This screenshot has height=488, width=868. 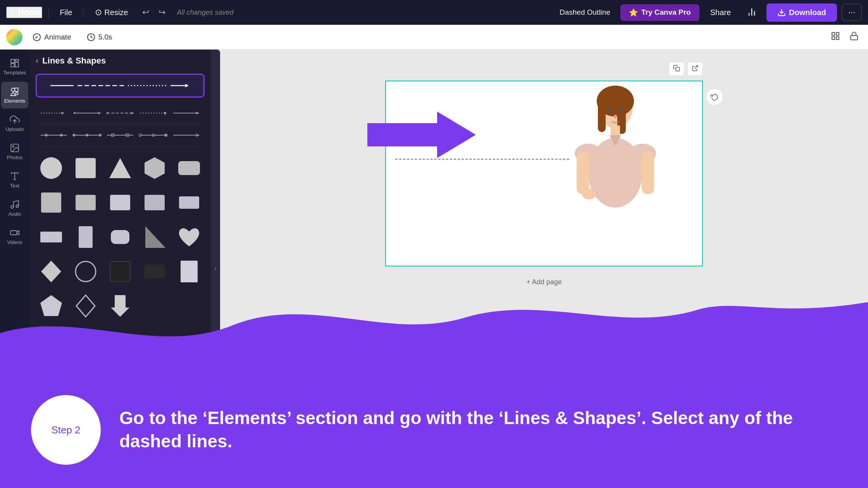 I want to click on shape-light-tall, so click(x=189, y=271).